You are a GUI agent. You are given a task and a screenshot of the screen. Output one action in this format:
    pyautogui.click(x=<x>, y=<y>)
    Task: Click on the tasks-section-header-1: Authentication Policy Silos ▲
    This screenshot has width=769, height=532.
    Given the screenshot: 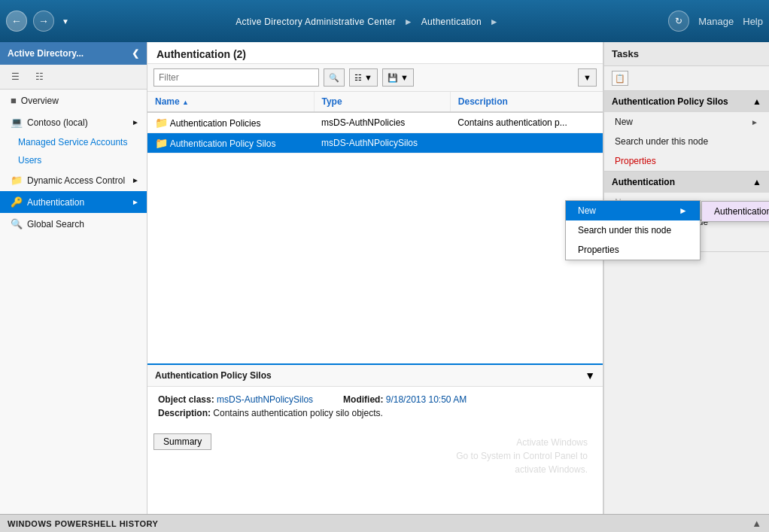 What is the action you would take?
    pyautogui.click(x=686, y=102)
    